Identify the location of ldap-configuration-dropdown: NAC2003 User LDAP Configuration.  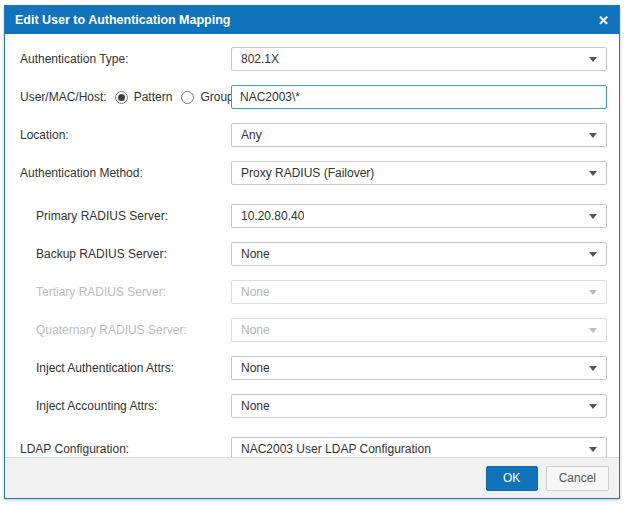
(419, 447).